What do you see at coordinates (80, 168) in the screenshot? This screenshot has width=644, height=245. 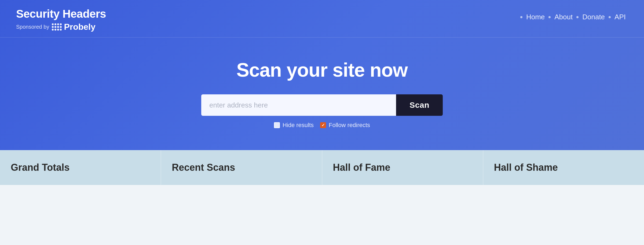 I see `grand-totals-card: Grand Totals` at bounding box center [80, 168].